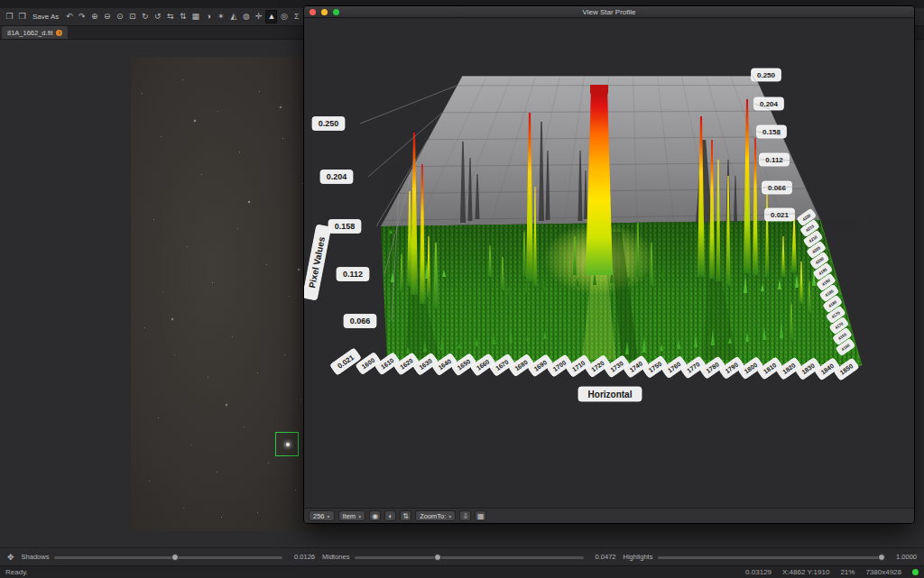 The width and height of the screenshot is (924, 578). What do you see at coordinates (144, 16) in the screenshot?
I see `rotate-right-icon: ↻` at bounding box center [144, 16].